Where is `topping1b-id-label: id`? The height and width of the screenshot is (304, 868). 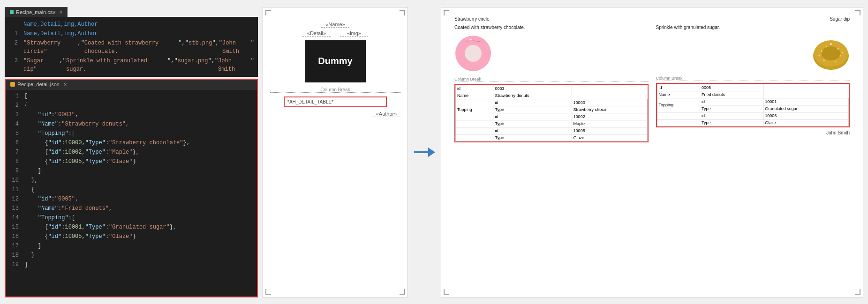
topping1b-id-label: id is located at coordinates (732, 101).